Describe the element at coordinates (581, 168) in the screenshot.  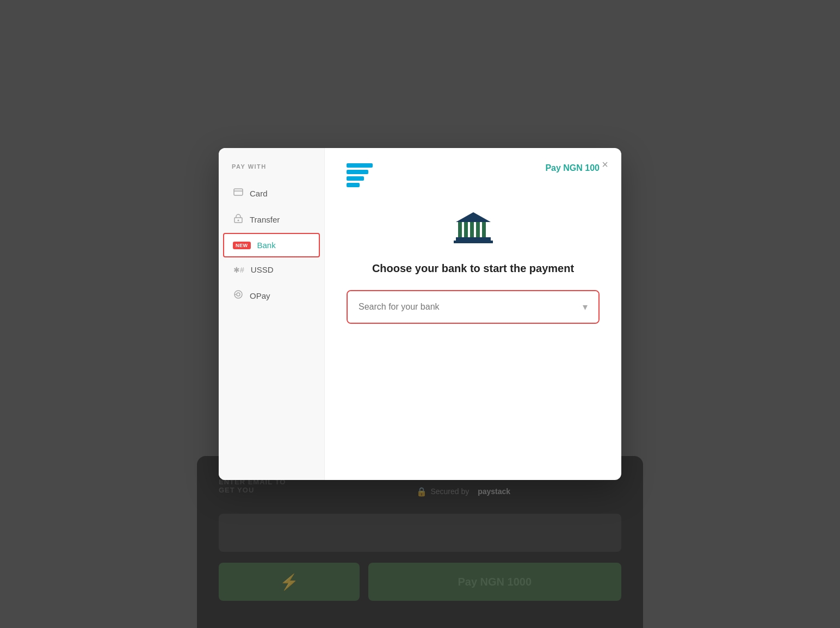
I see `amount-value: NGN 100` at that location.